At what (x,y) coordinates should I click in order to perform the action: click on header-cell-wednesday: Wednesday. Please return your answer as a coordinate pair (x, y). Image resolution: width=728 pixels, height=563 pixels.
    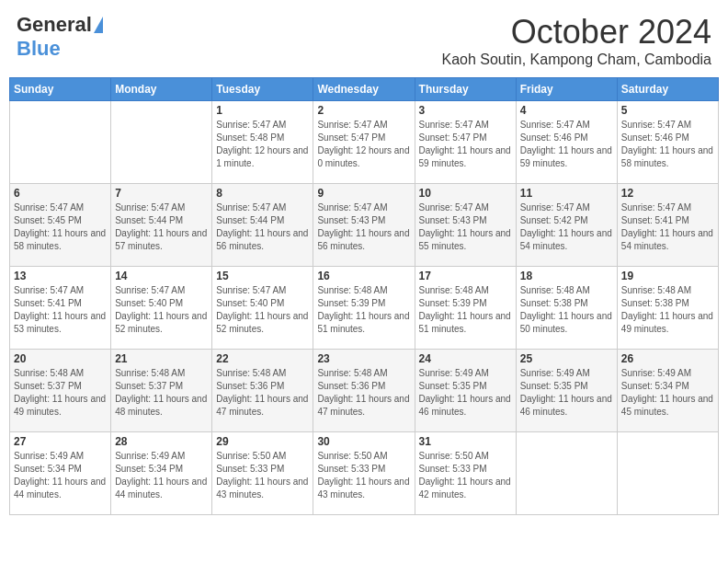
    Looking at the image, I should click on (364, 90).